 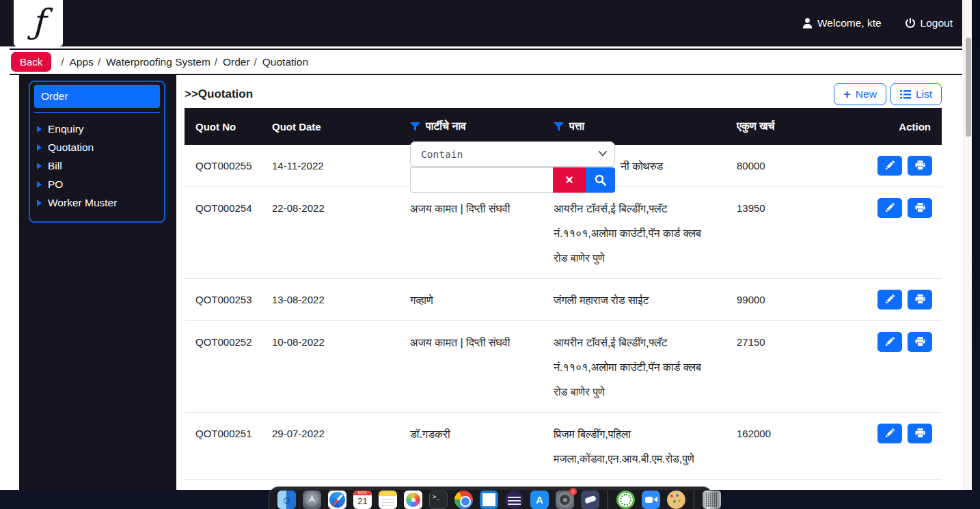 I want to click on sidebar-item-worker-muster: Worker Muster, so click(x=97, y=202).